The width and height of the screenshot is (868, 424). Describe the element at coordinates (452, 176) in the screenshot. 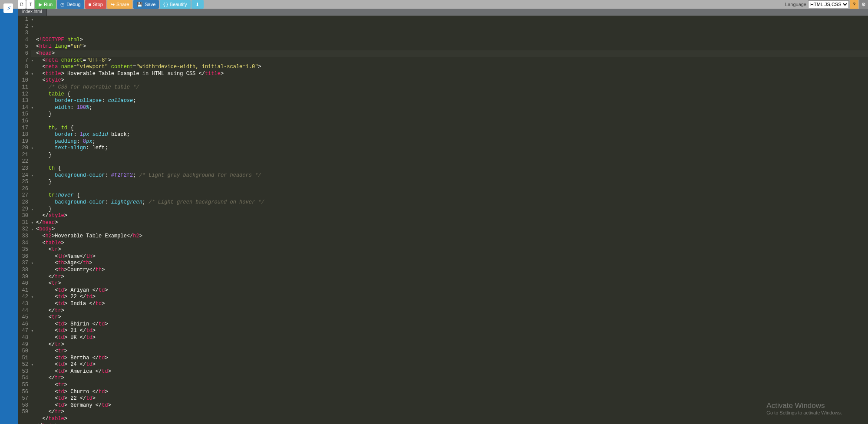

I see `code-line: background-color: #f2f2f2; /* Light gray…` at that location.